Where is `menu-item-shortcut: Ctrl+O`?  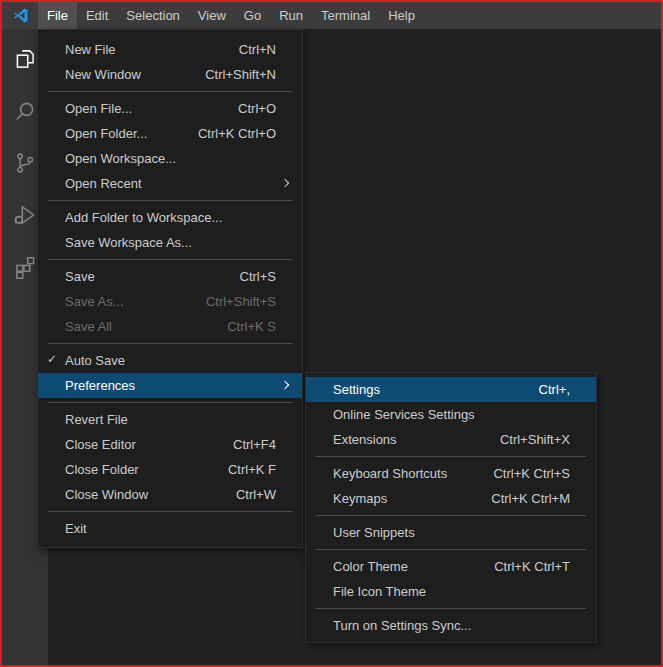 menu-item-shortcut: Ctrl+O is located at coordinates (257, 108).